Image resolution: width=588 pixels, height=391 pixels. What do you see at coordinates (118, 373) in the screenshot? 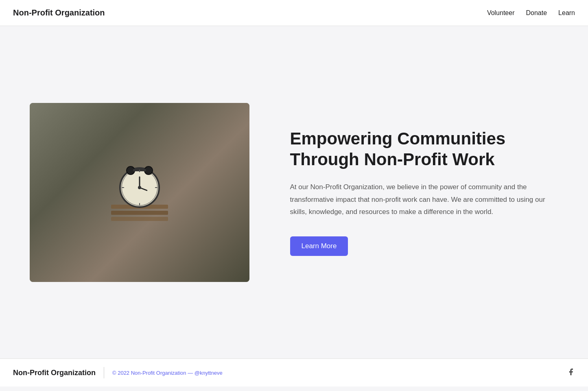
I see `footer-left: Non-Profit Organization © 2022 Non-Profi…` at bounding box center [118, 373].